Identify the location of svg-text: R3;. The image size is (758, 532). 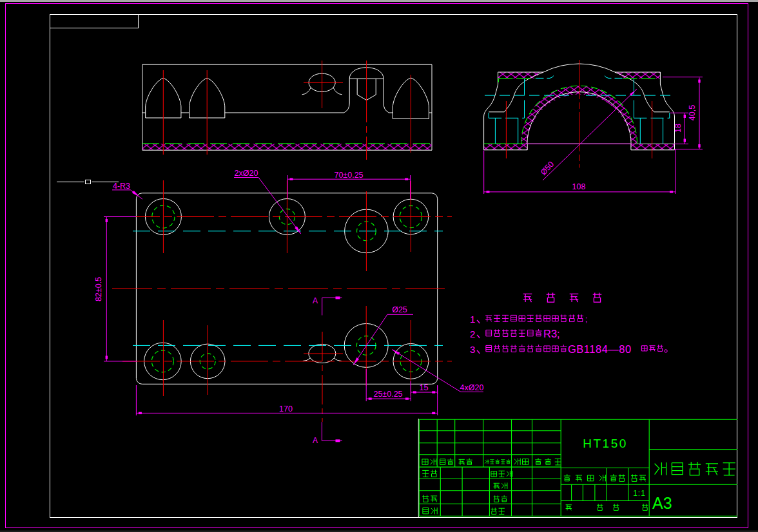
(552, 334).